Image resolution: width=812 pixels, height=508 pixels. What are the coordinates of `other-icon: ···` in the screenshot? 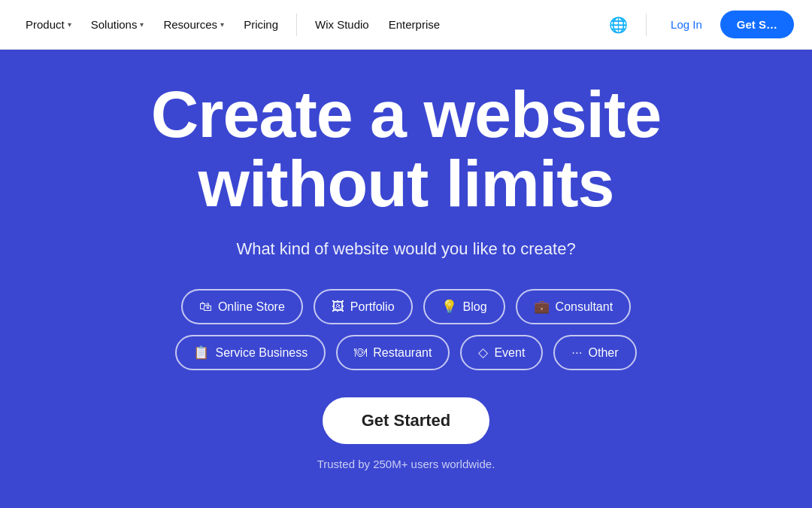 It's located at (577, 353).